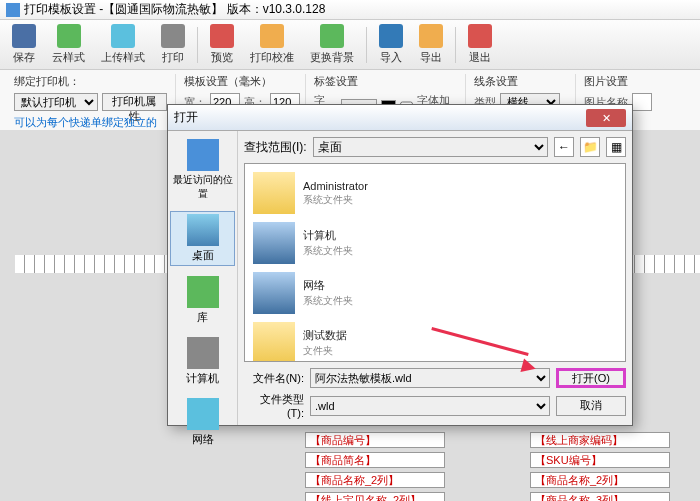 The height and width of the screenshot is (501, 700). What do you see at coordinates (222, 44) in the screenshot?
I see `preview-button: 预览` at bounding box center [222, 44].